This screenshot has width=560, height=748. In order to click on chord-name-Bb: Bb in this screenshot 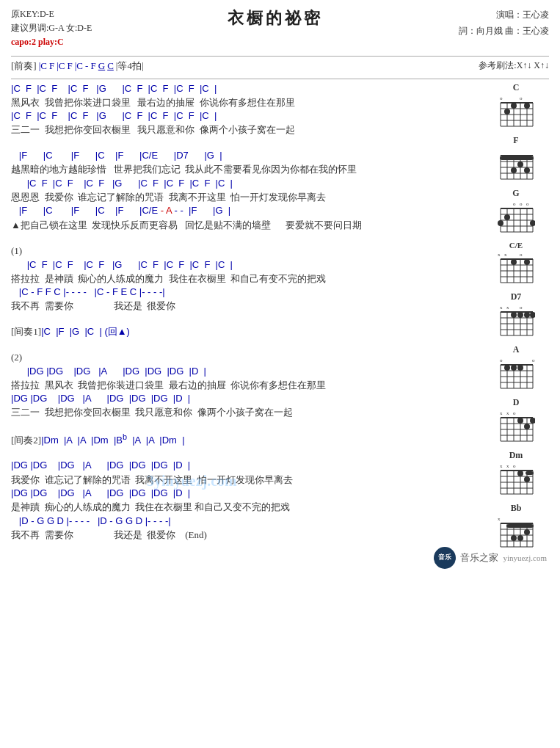, I will do `click(517, 508)`.